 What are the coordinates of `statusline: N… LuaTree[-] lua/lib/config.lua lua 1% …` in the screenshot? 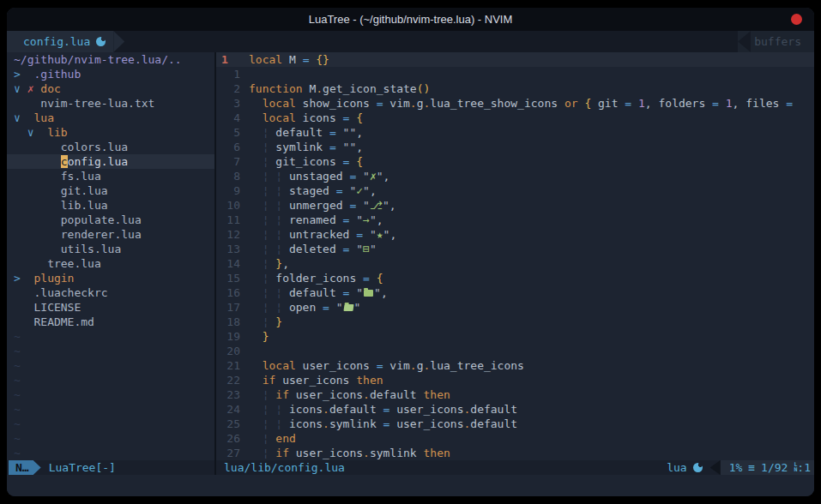 It's located at (410, 468).